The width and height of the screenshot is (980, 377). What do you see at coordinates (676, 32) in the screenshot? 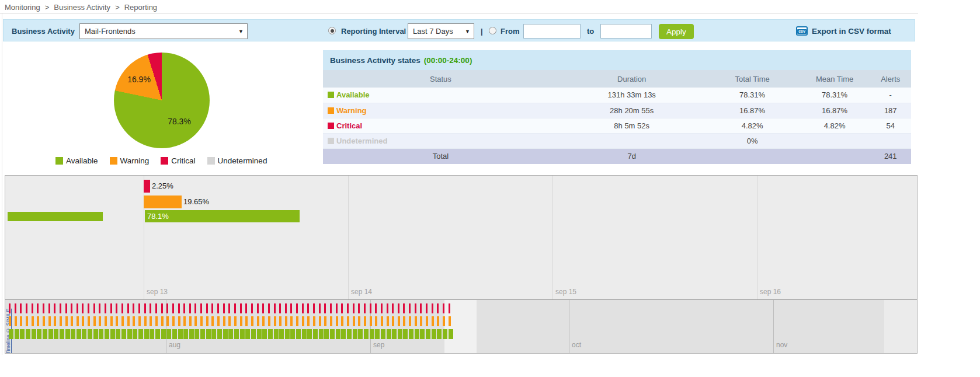
I see `apply-button: Apply` at bounding box center [676, 32].